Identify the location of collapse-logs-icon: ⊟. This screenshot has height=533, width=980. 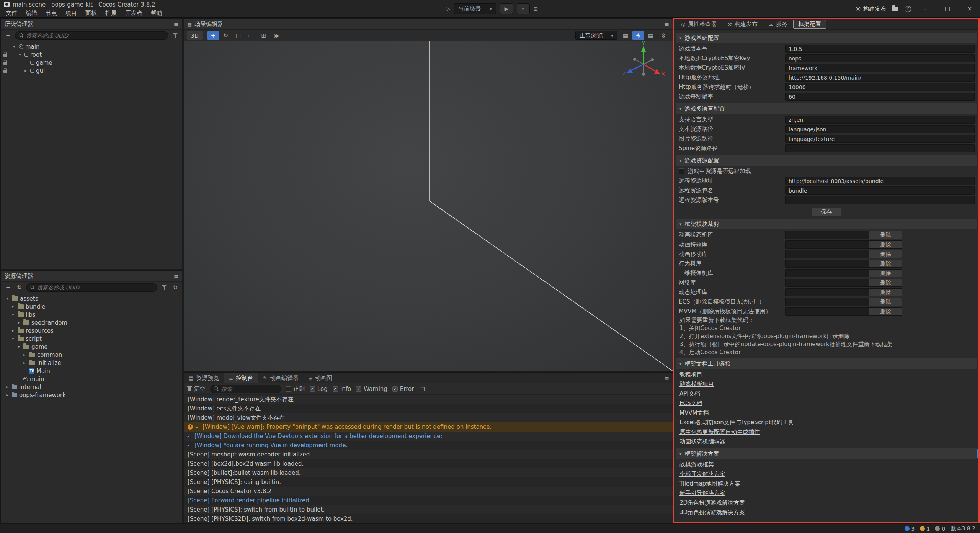
(423, 389).